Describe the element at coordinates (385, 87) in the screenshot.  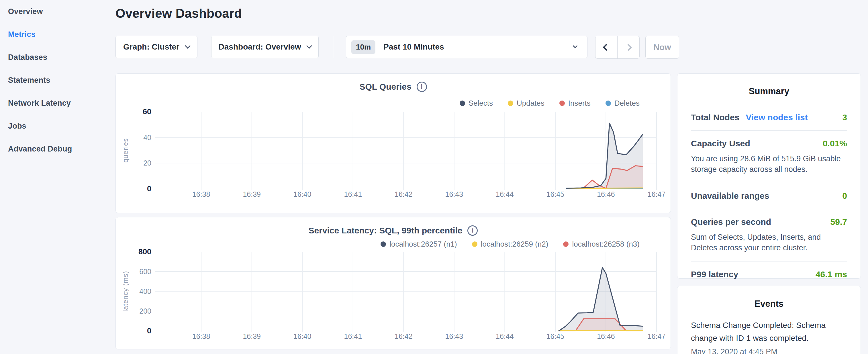
I see `chart-title: SQL Queries` at that location.